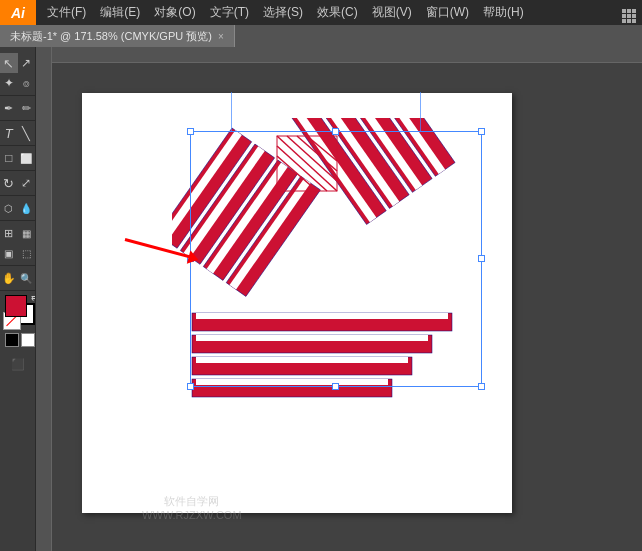 Image resolution: width=642 pixels, height=551 pixels. I want to click on zoom-tool, so click(27, 278).